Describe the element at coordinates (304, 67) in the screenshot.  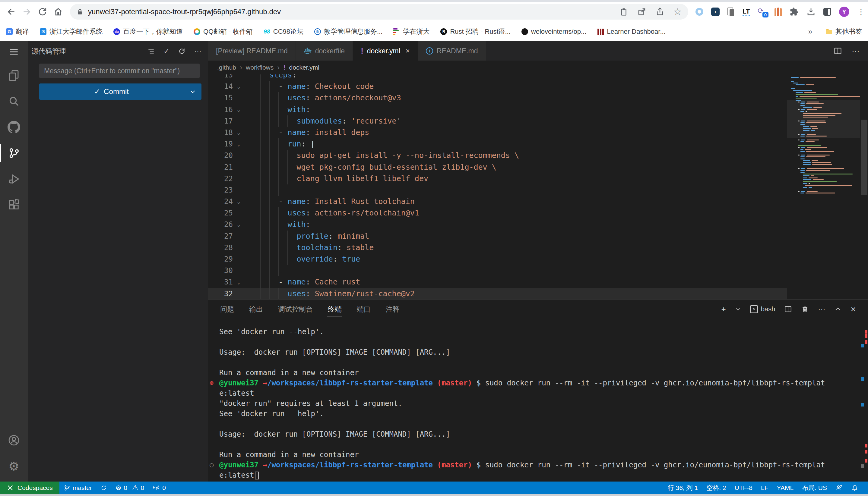
I see `breadcrumb-item-file: docker.yml` at that location.